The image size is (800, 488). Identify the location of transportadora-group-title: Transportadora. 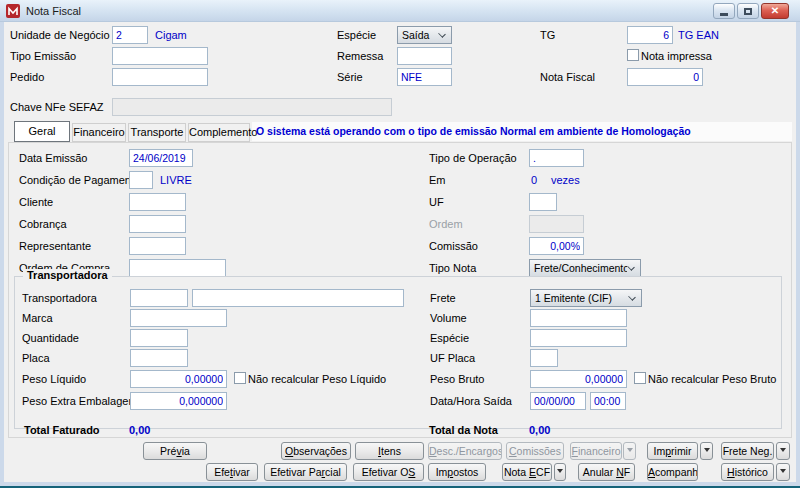
(68, 275).